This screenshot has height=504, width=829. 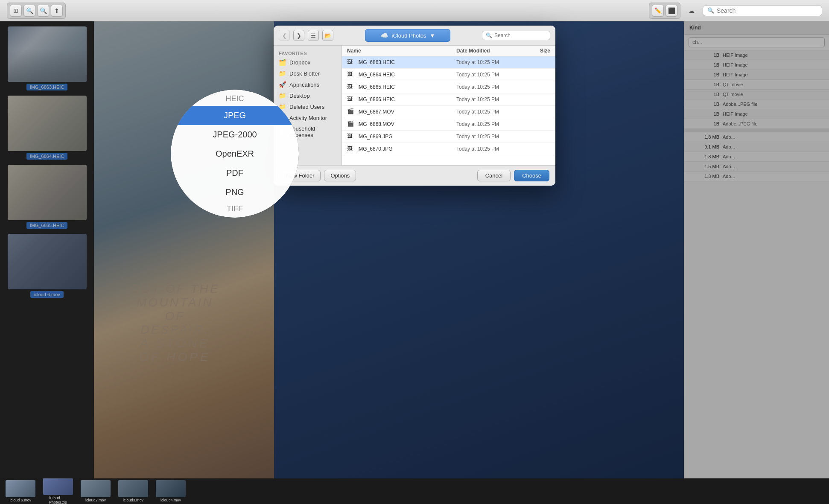 What do you see at coordinates (384, 35) in the screenshot?
I see `cloud-folder-icon: ☁️` at bounding box center [384, 35].